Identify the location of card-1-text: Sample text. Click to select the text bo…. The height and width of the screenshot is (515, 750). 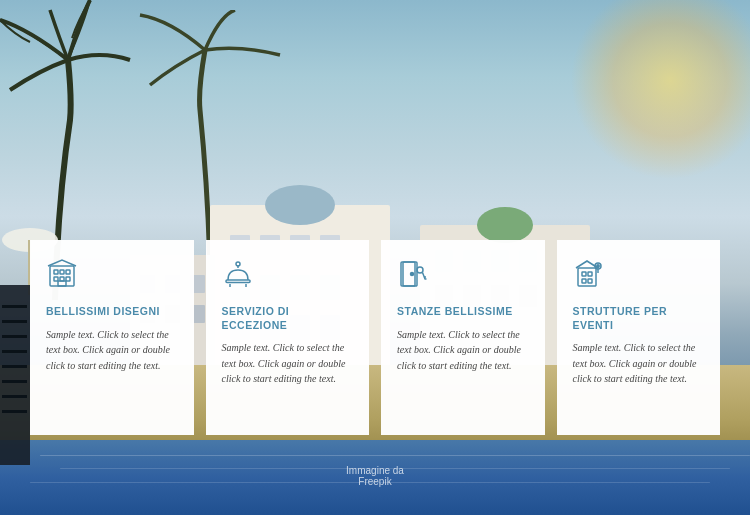
(112, 350).